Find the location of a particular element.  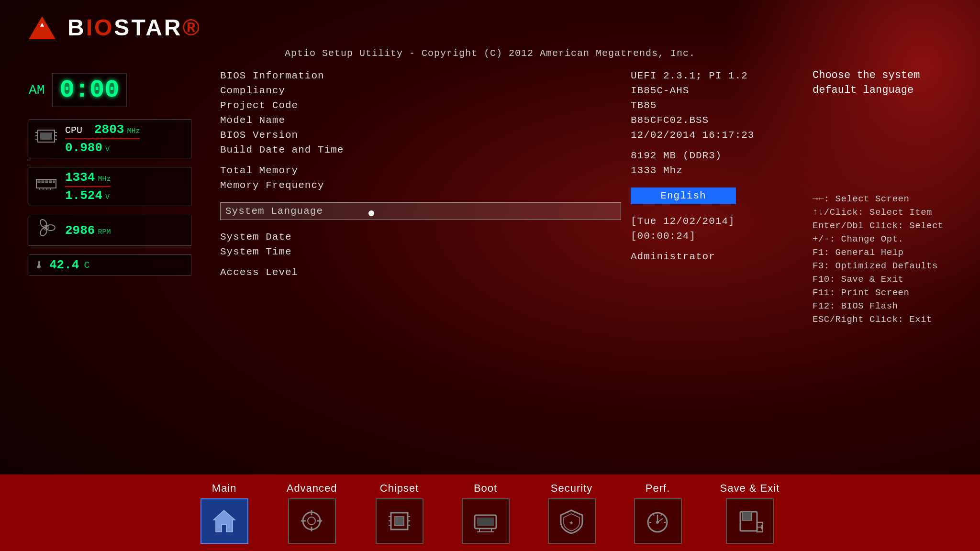

nav-chipset-icon-box is located at coordinates (400, 521).